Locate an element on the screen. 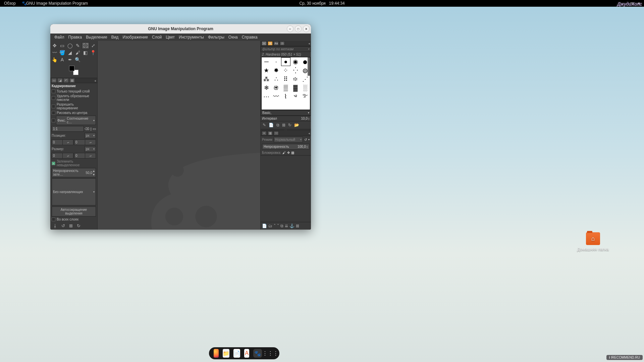 This screenshot has height=362, width=644. size-w-input: 0▴▾ is located at coordinates (62, 156).